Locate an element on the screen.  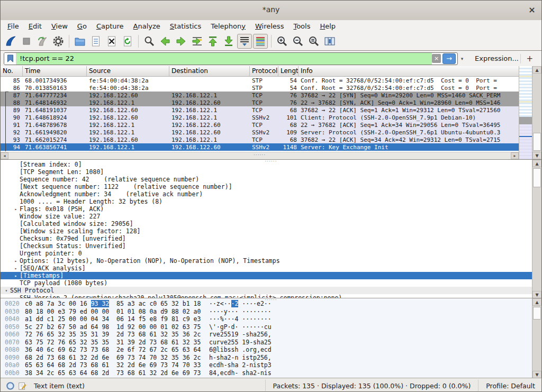
detail-line: 1000 .... = Header Length: 32 bytes (8) is located at coordinates (266, 202).